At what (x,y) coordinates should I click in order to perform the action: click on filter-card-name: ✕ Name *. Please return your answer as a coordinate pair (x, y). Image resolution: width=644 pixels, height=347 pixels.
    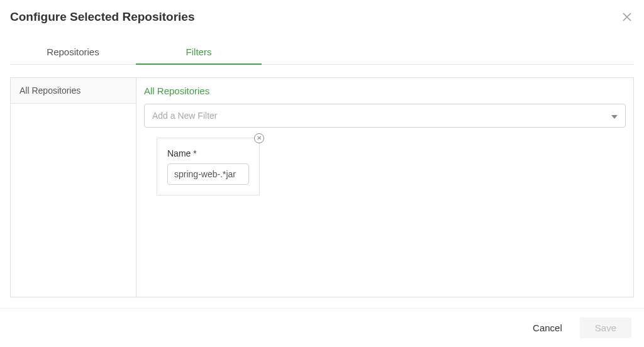
    Looking at the image, I should click on (208, 167).